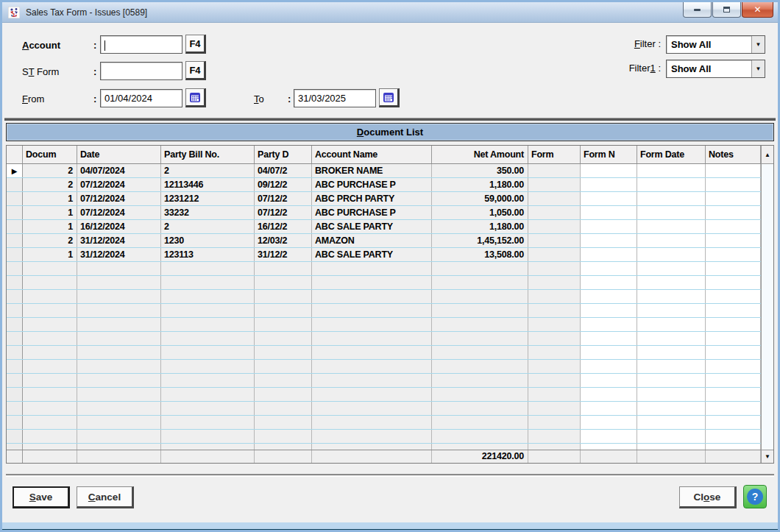 The width and height of the screenshot is (780, 532). Describe the element at coordinates (384, 155) in the screenshot. I see `grid-header-row: Docum Date Party Bill No. Party D Accoun…` at that location.